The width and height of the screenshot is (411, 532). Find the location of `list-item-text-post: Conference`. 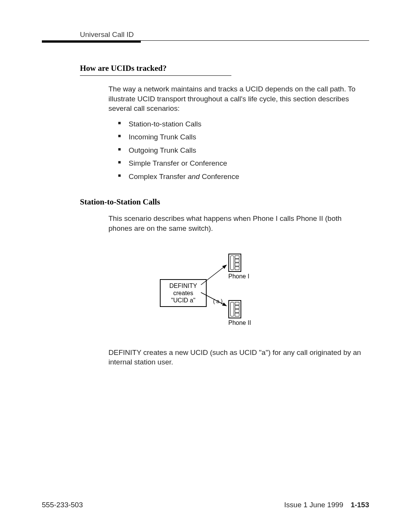

list-item-text-post: Conference is located at coordinates (220, 177).